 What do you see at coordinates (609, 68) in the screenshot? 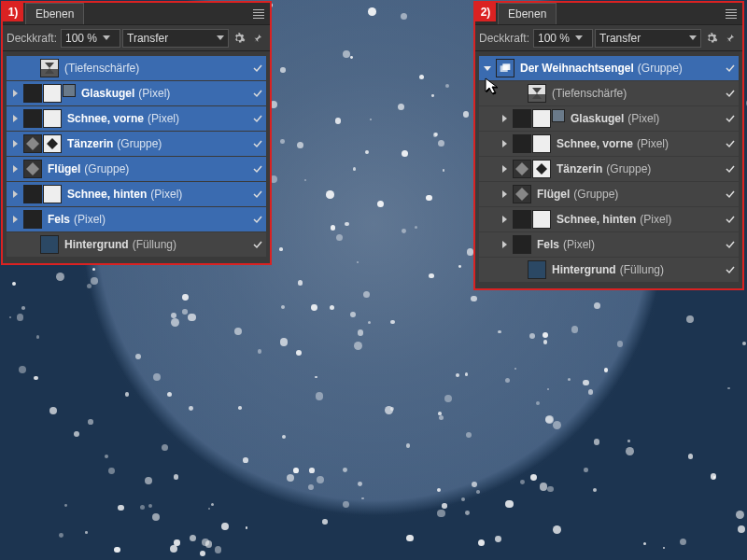
I see `layer-row: Der Weihnachtsengel(Gruppe)` at bounding box center [609, 68].